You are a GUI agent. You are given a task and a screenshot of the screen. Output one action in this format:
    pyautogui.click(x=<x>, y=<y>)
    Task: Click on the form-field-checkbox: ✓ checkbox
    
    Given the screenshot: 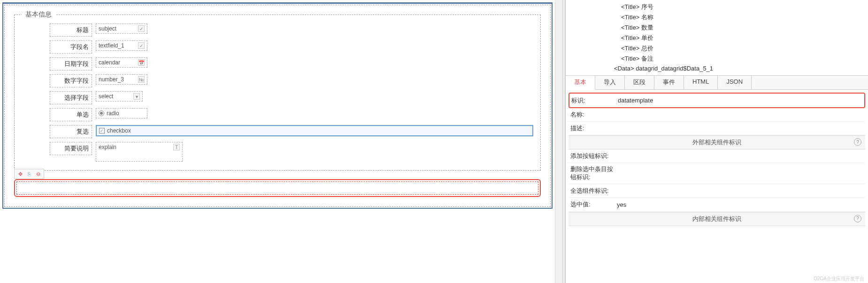 What is the action you would take?
    pyautogui.click(x=315, y=131)
    